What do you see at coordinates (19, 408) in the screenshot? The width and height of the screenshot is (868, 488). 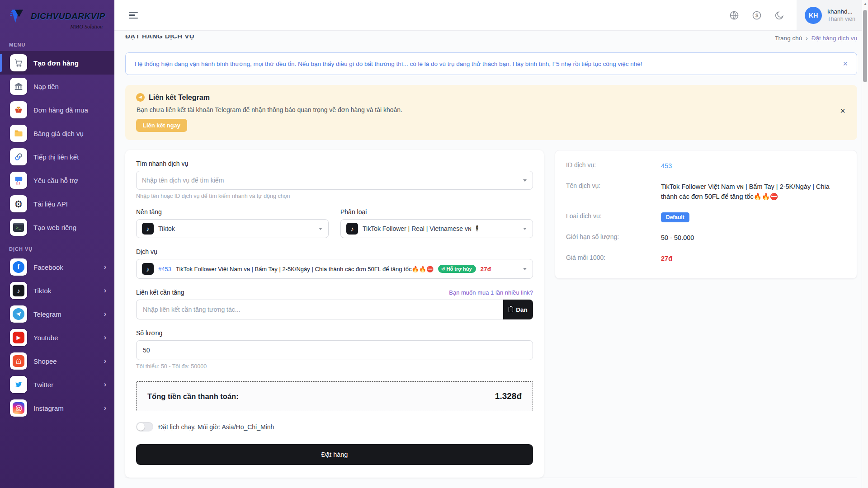 I see `instagram-icon` at bounding box center [19, 408].